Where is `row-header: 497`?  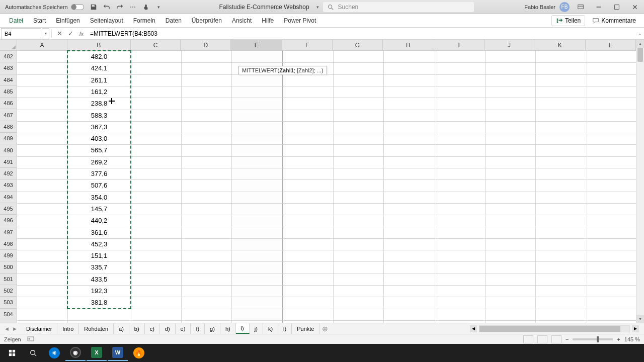
row-header: 497 is located at coordinates (8, 232).